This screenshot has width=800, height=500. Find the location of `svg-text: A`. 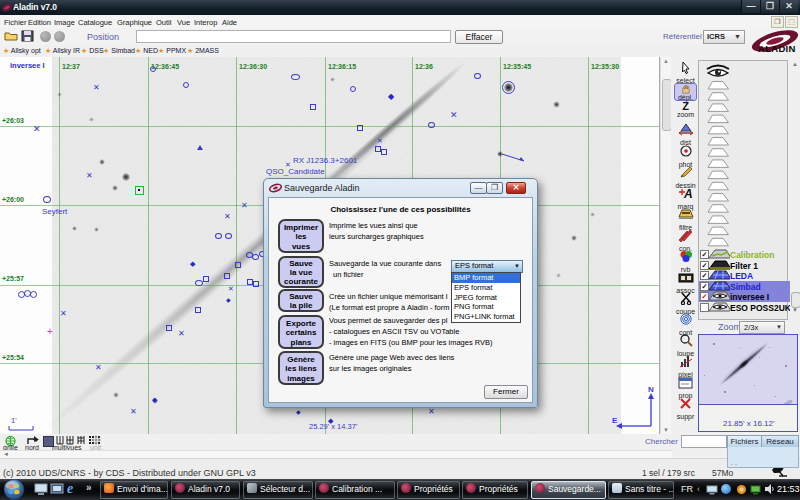

svg-text: A is located at coordinates (688, 194).